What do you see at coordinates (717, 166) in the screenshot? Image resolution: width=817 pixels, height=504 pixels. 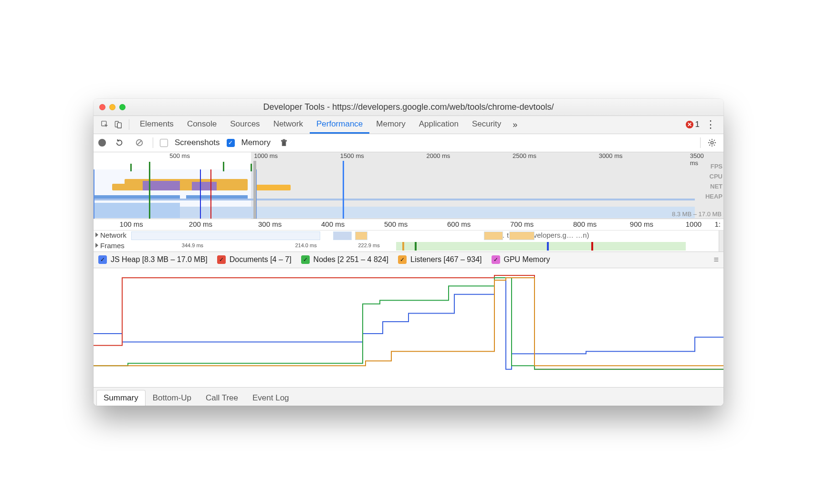 I see `ov-fps-label: FPS` at bounding box center [717, 166].